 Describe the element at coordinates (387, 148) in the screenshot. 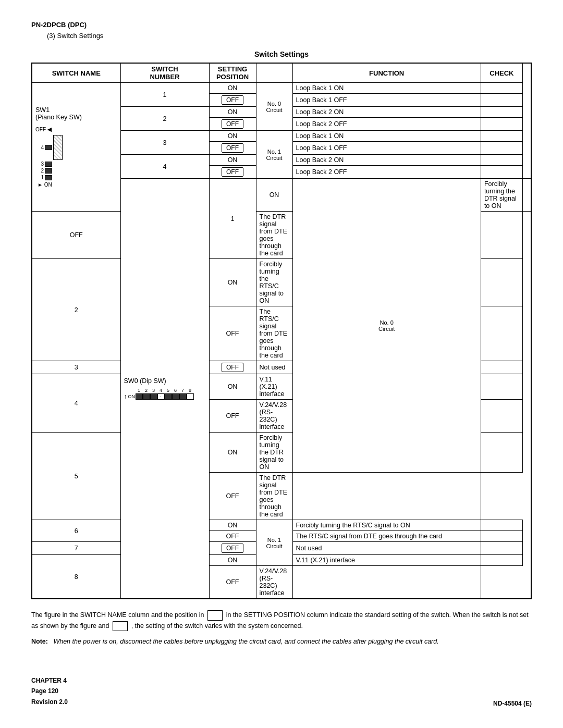

I see `function-lb1-off-2: Loop Back 1 OFF` at that location.